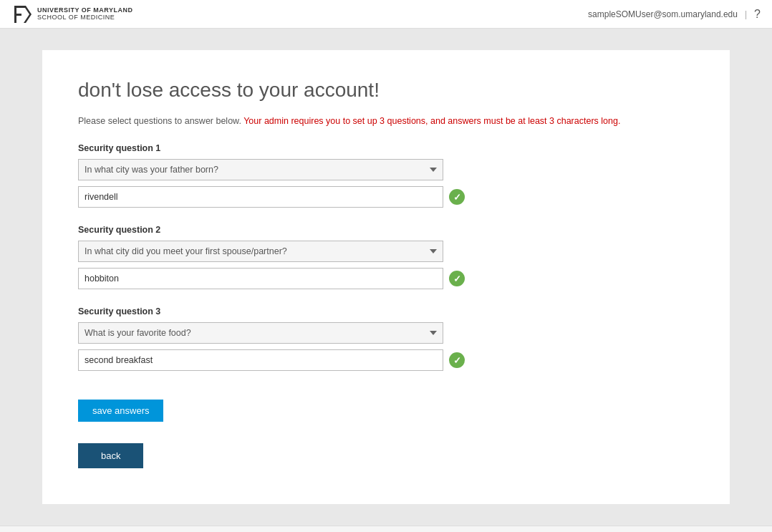 Image resolution: width=772 pixels, height=532 pixels. What do you see at coordinates (120, 411) in the screenshot?
I see `save-answers-button: save answers` at bounding box center [120, 411].